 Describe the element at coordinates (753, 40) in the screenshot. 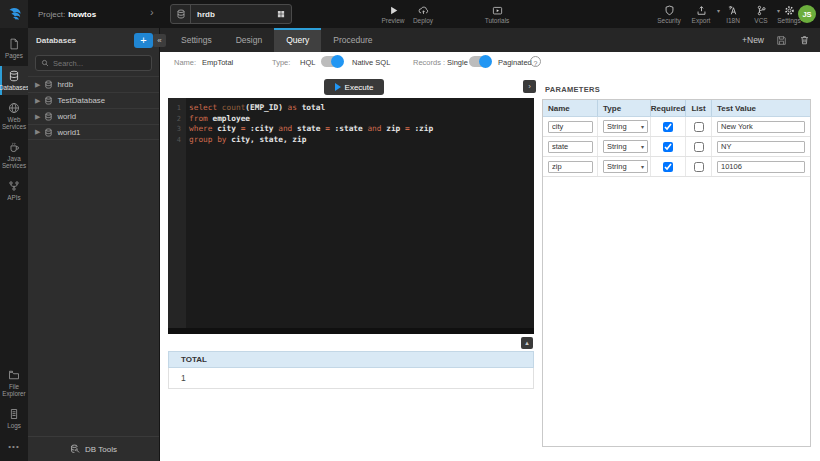

I see `new-query-button: +New` at that location.